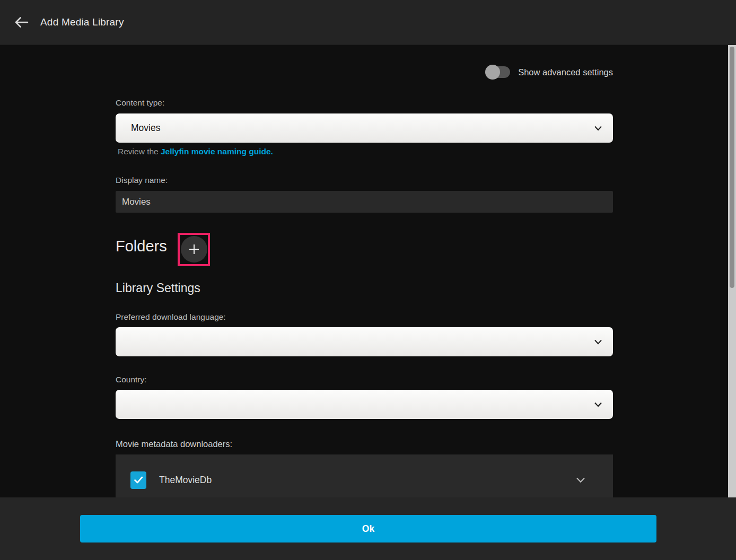 The width and height of the screenshot is (736, 560). What do you see at coordinates (171, 317) in the screenshot?
I see `preferred-language-label: Preferred download language:` at bounding box center [171, 317].